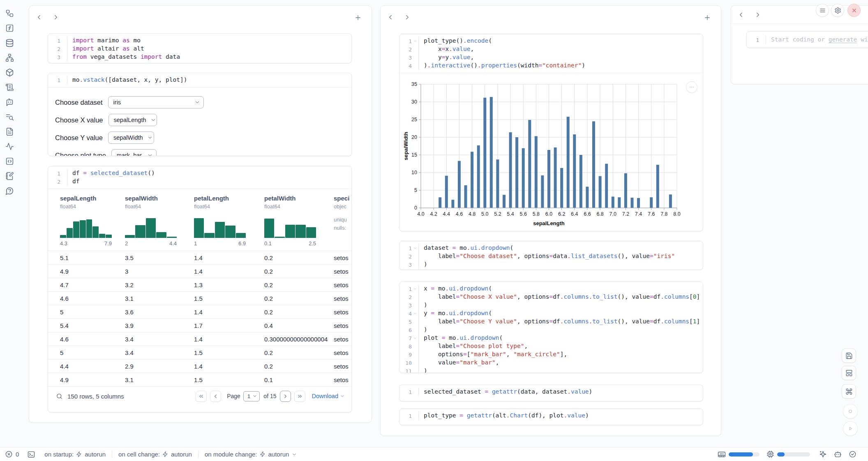 The image size is (868, 461). Describe the element at coordinates (155, 454) in the screenshot. I see `runtime-config-2: on cell change:autorun` at that location.